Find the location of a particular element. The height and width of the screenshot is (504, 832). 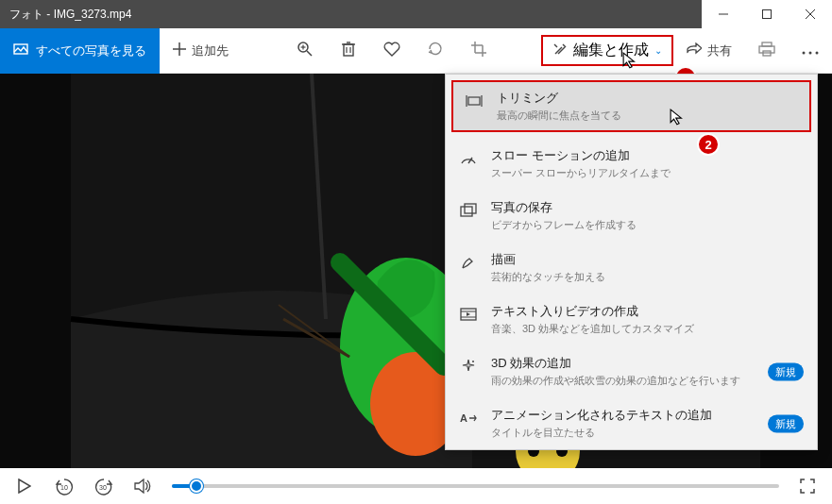

heart-icon is located at coordinates (392, 51).